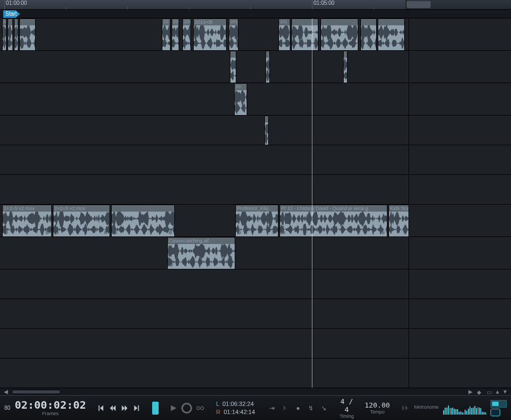 This screenshot has width=511, height=420. What do you see at coordinates (324, 408) in the screenshot?
I see `autopunch-icon: ↘` at bounding box center [324, 408].